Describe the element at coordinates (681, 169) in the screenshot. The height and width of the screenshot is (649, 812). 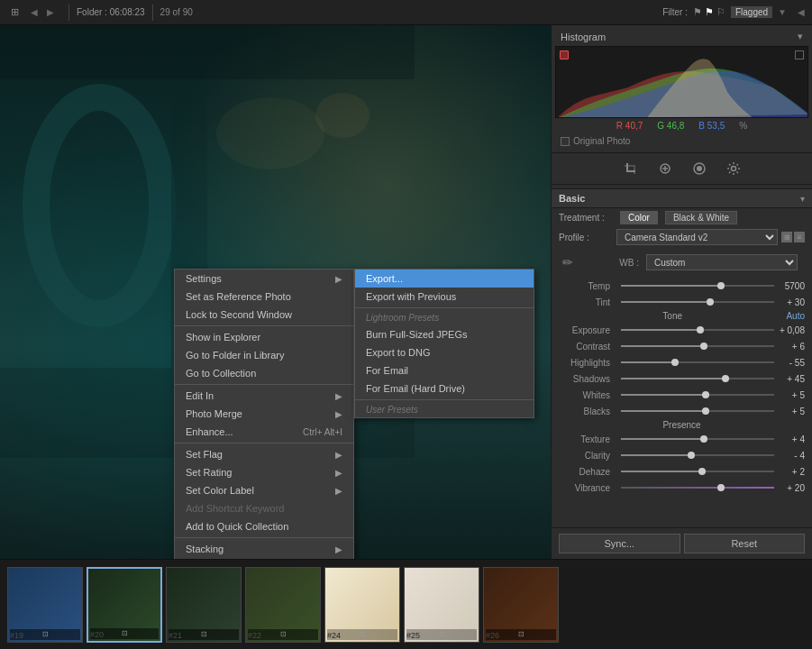
I see `tool-icons-row` at that location.